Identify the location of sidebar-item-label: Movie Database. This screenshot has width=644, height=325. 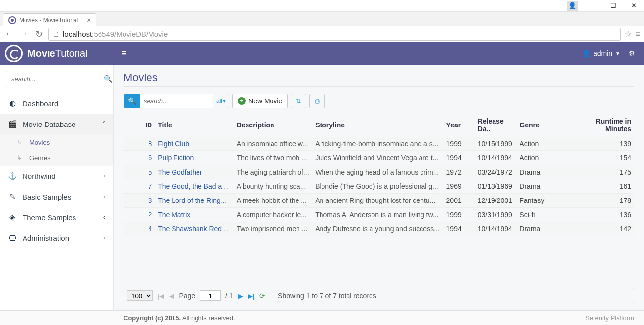
(49, 125).